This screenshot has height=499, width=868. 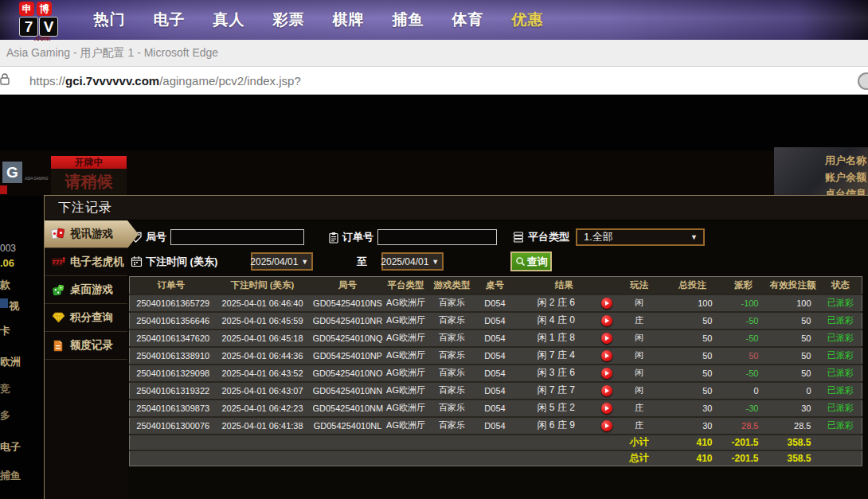 I want to click on site-menu: 热门 电子 真人 彩票 棋牌 捕鱼 体育 优惠, so click(x=319, y=20).